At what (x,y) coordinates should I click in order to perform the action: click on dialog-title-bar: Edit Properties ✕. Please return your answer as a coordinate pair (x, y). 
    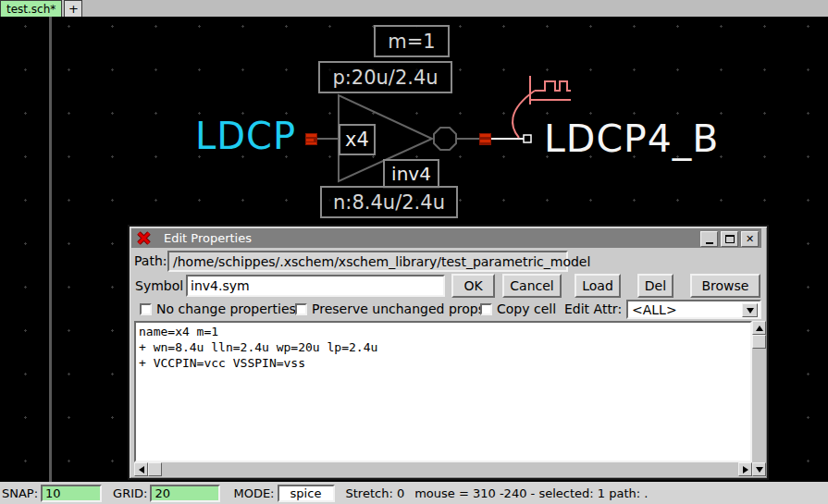
    Looking at the image, I should click on (446, 239).